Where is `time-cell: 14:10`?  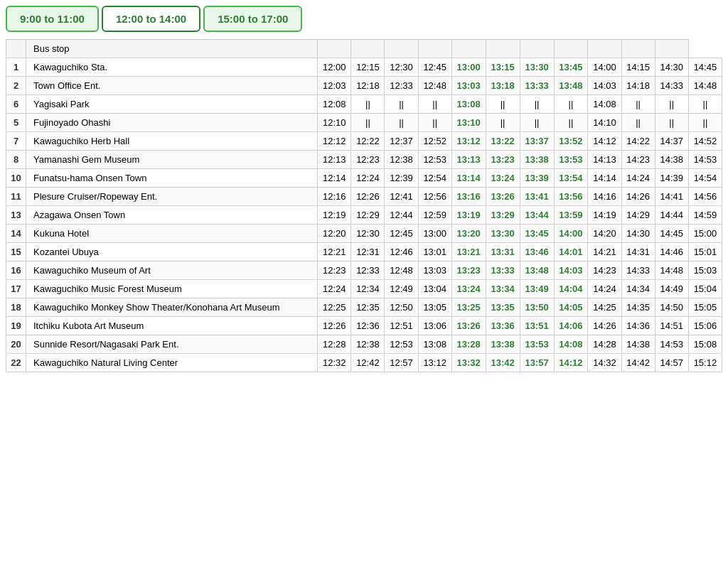 time-cell: 14:10 is located at coordinates (604, 123).